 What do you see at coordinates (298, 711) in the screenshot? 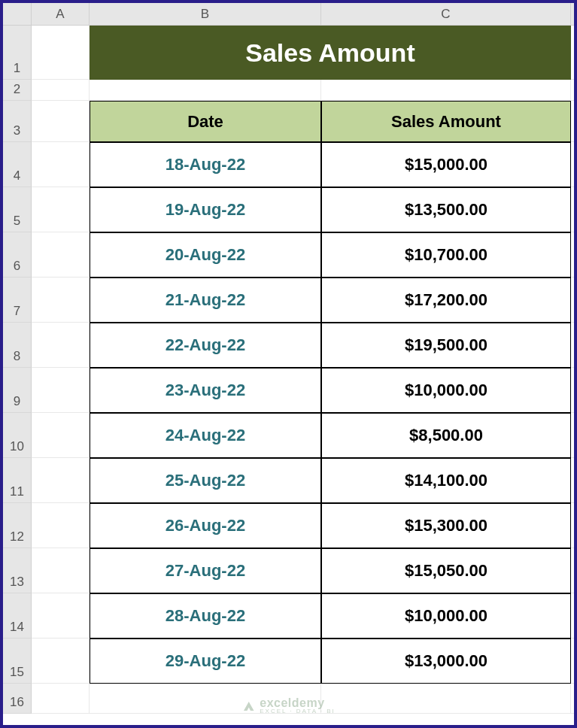
I see `watermark-tagline: EXCEL · DATA · BI` at bounding box center [298, 711].